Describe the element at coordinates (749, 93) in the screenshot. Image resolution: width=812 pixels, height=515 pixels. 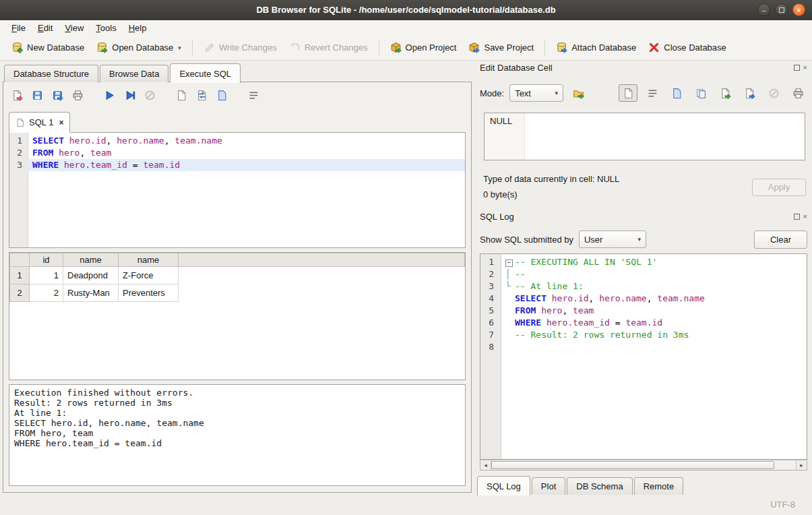
I see `export-cell-icon` at that location.